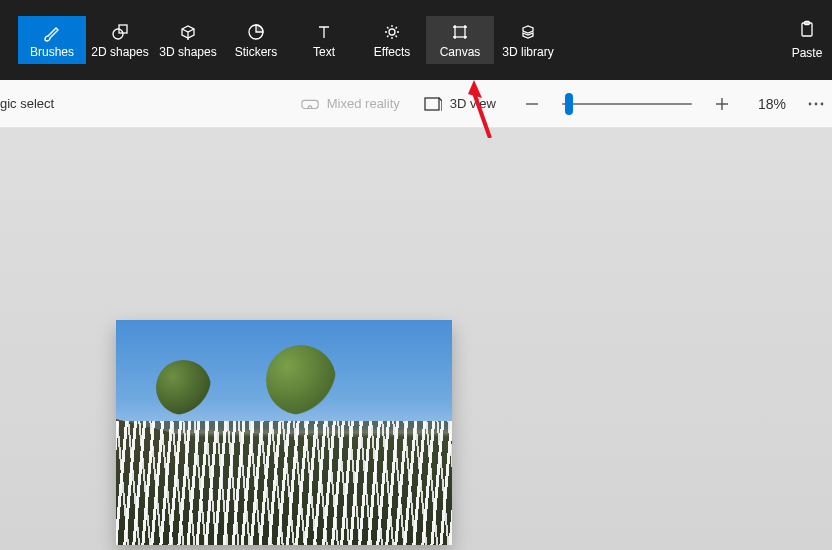 This screenshot has width=832, height=550. Describe the element at coordinates (816, 104) in the screenshot. I see `more-options-button` at that location.